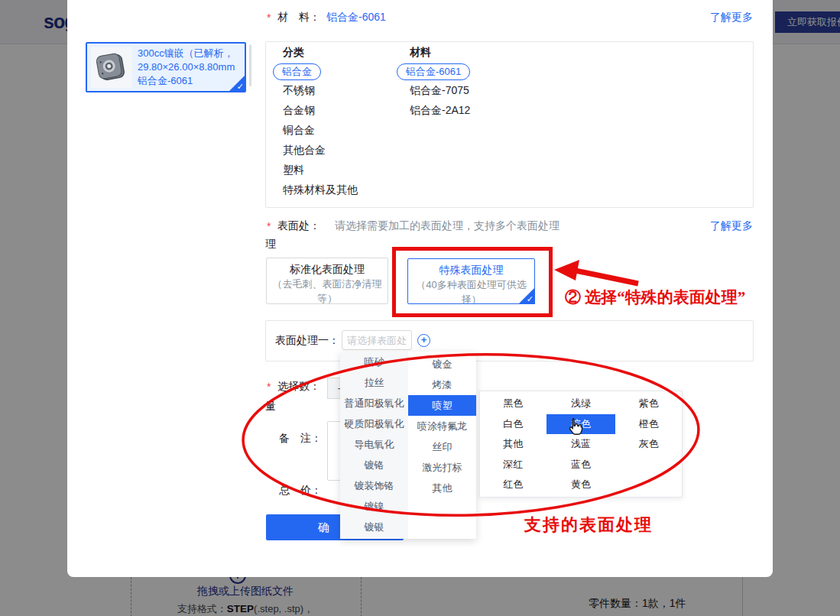 Image resolution: width=840 pixels, height=616 pixels. What do you see at coordinates (375, 465) in the screenshot?
I see `treatment-option: 镀铬` at bounding box center [375, 465].